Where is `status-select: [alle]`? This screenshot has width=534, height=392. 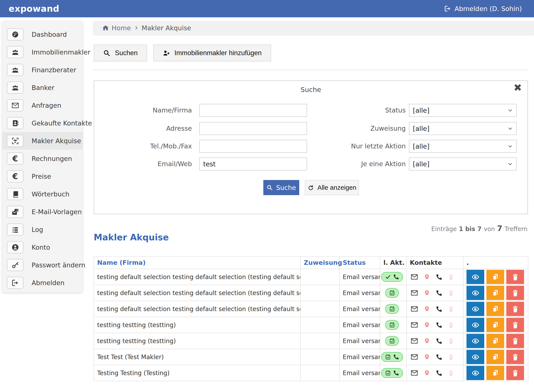 status-select: [alle] is located at coordinates (463, 110).